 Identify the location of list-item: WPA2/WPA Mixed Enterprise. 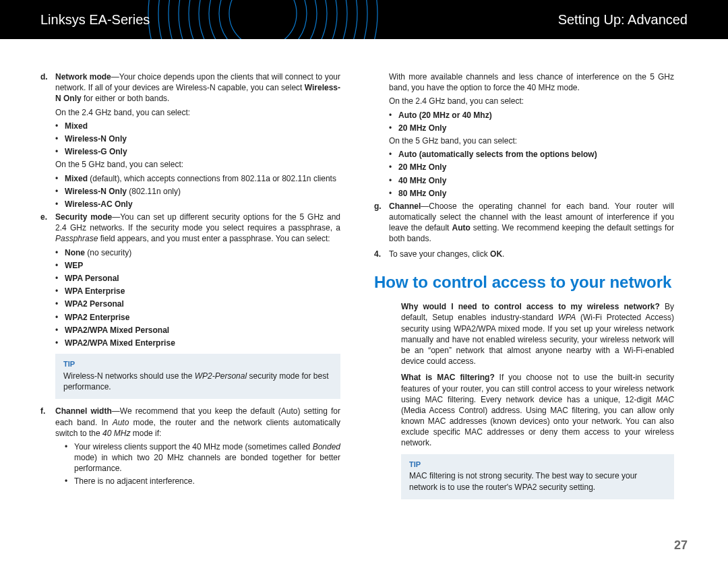
(198, 343).